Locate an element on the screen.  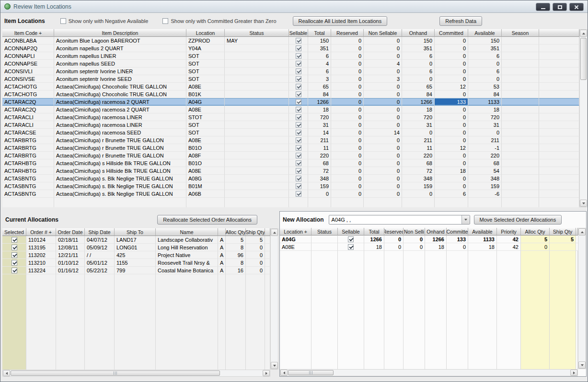
scroll-right-arrow is located at coordinates (574, 372).